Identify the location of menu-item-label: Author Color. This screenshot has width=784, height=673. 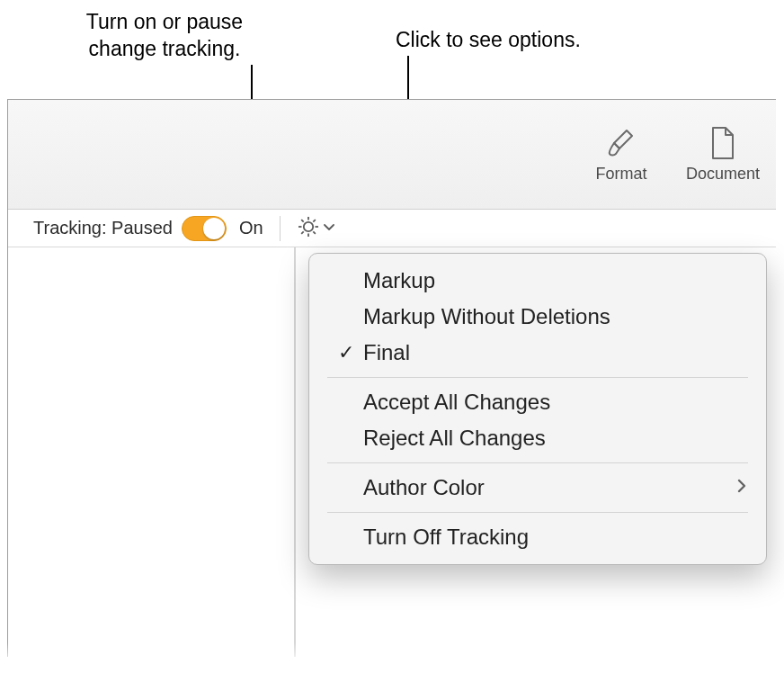
(410, 488).